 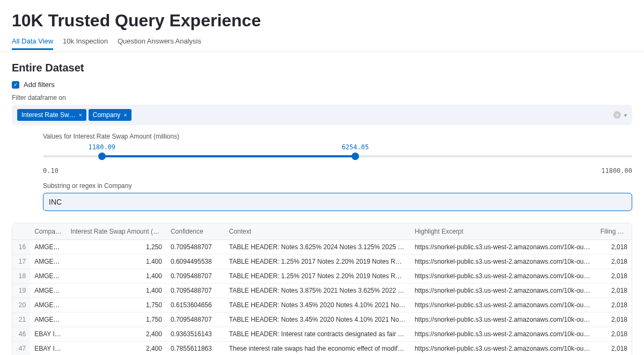 What do you see at coordinates (617, 171) in the screenshot?
I see `slider-max: 11800.00` at bounding box center [617, 171].